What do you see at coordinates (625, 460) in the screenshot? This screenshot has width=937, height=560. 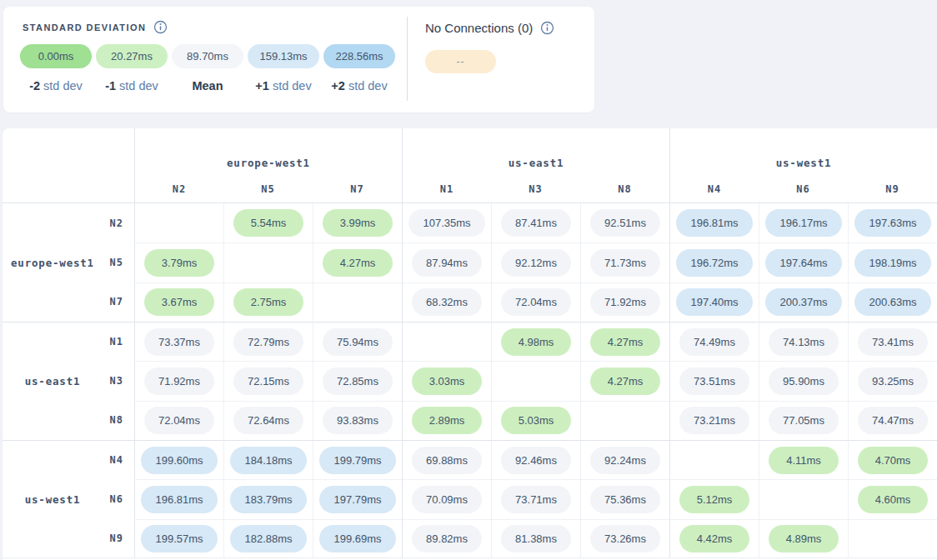 I see `latency-pill: 92.24ms` at bounding box center [625, 460].